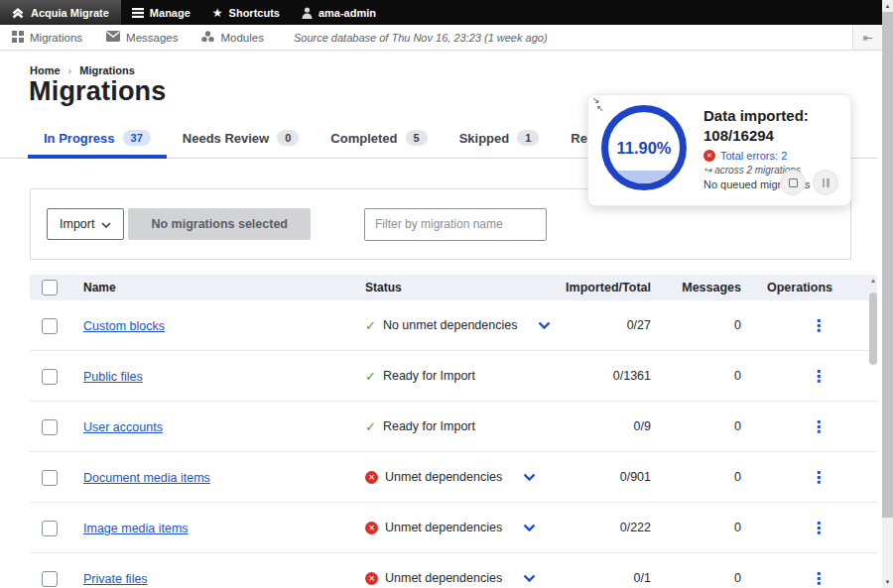 Image resolution: width=893 pixels, height=588 pixels. What do you see at coordinates (603, 578) in the screenshot?
I see `imported-total-value: 0/1` at bounding box center [603, 578].